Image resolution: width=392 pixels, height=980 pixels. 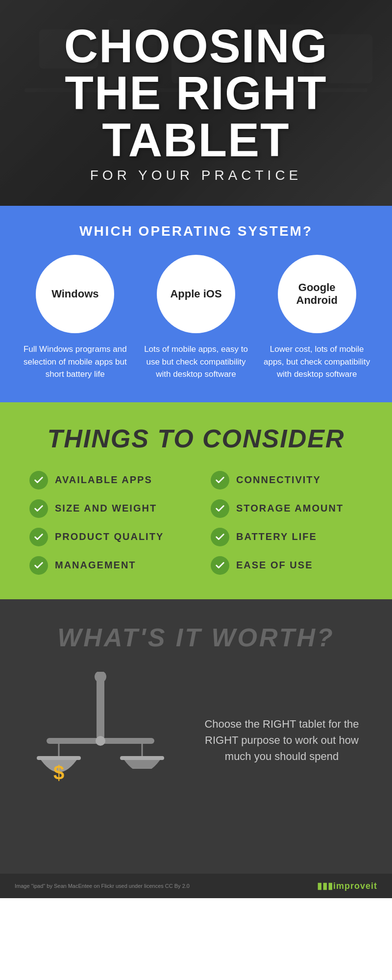 I want to click on check-icon-battery, so click(x=220, y=537).